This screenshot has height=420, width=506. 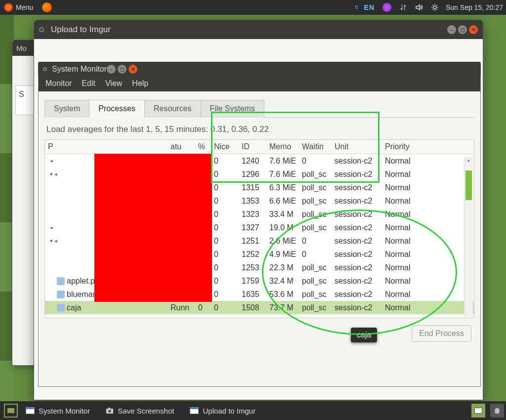 What do you see at coordinates (146, 411) in the screenshot?
I see `taskbar-label: Save Screenshot` at bounding box center [146, 411].